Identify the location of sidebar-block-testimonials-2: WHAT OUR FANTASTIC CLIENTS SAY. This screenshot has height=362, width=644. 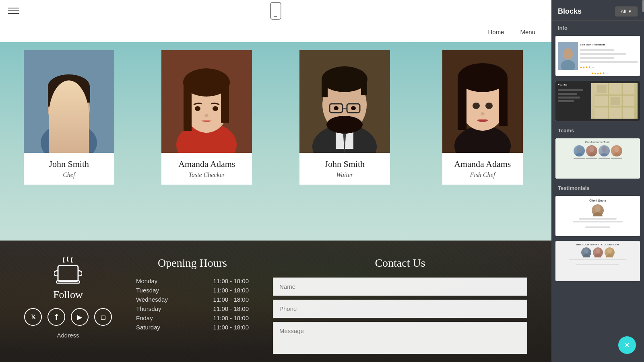
(598, 261).